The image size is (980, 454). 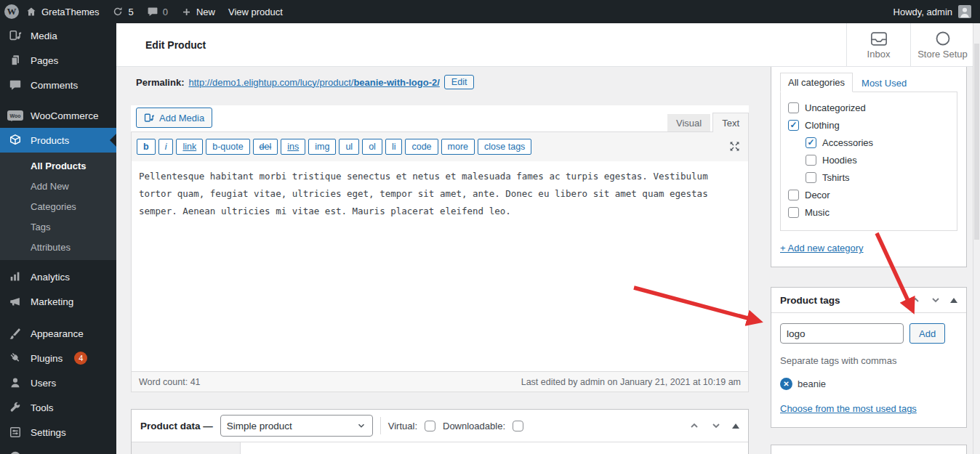 I want to click on permalink-edit-button: Edit, so click(x=459, y=82).